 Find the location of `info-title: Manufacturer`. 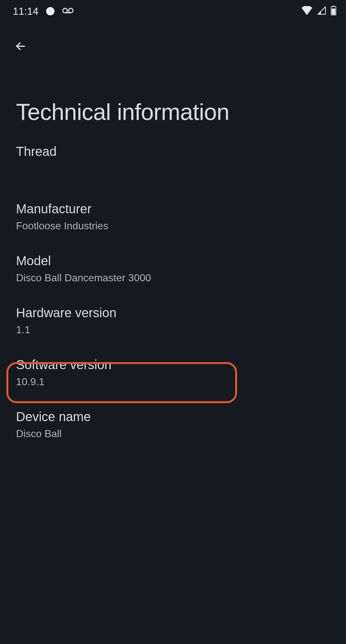

info-title: Manufacturer is located at coordinates (173, 209).